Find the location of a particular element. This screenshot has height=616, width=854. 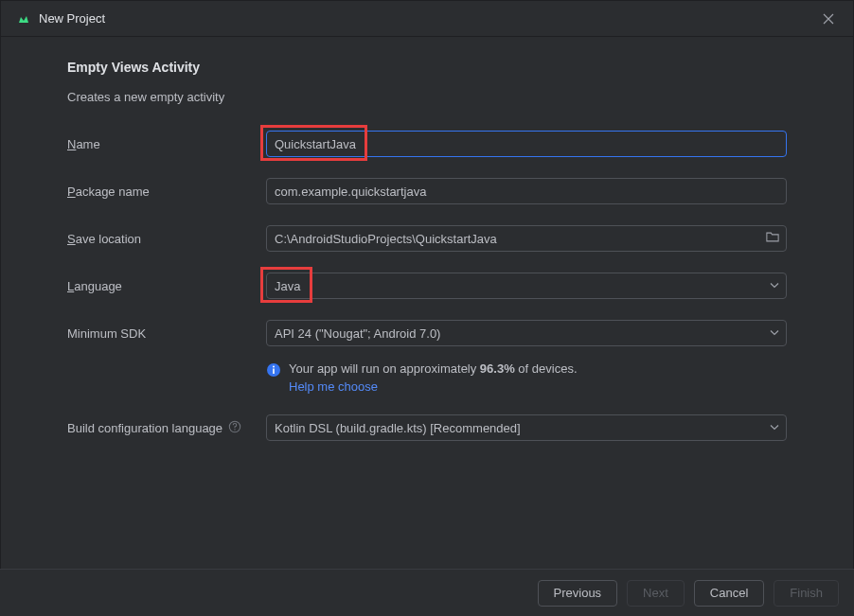

row-language: Language Java is located at coordinates (427, 286).